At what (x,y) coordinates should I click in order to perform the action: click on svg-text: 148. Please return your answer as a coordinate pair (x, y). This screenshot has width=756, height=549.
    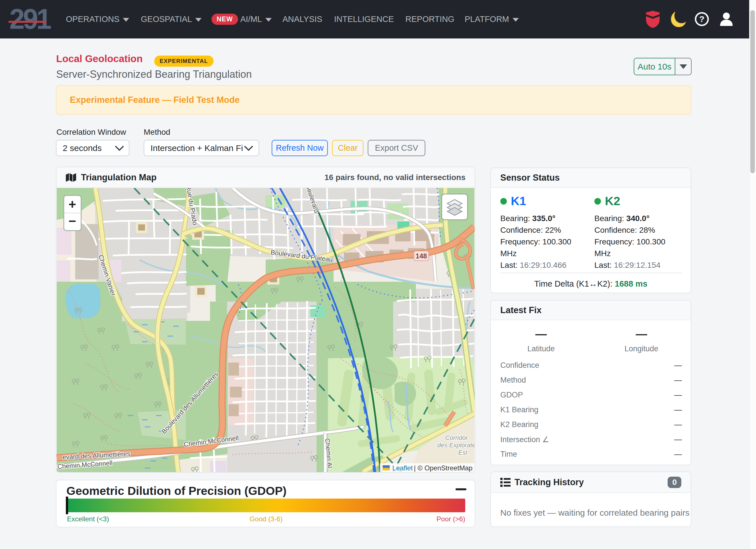
    Looking at the image, I should click on (421, 256).